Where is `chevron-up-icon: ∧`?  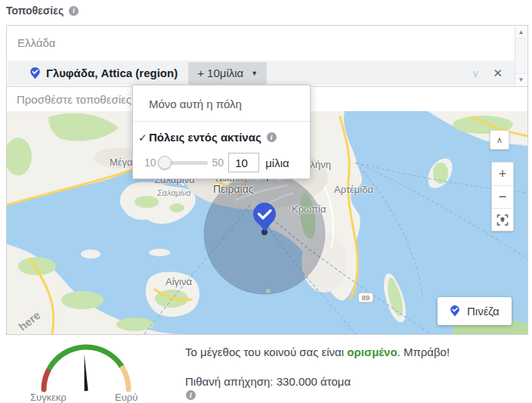
chevron-up-icon: ∧ is located at coordinates (500, 141).